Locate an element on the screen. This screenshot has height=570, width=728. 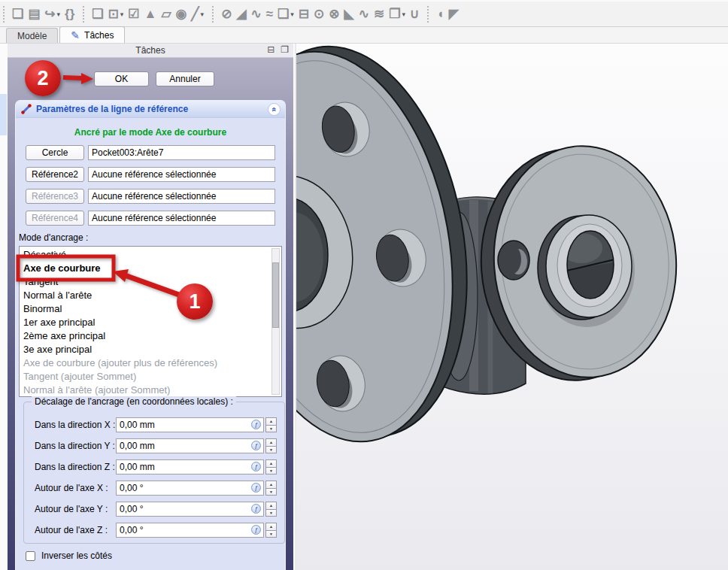
offset-groupbox: Décalage de l'ancrage (en coordonnées lo… is located at coordinates (154, 472).